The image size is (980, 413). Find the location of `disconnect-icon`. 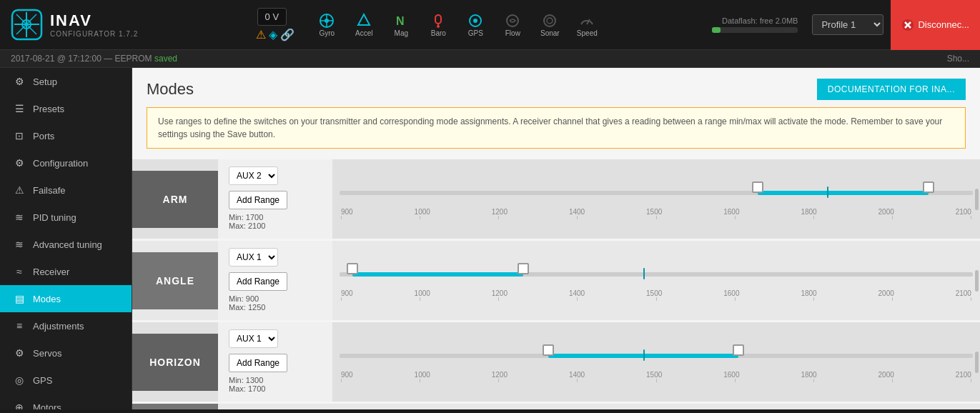

disconnect-icon is located at coordinates (908, 25).